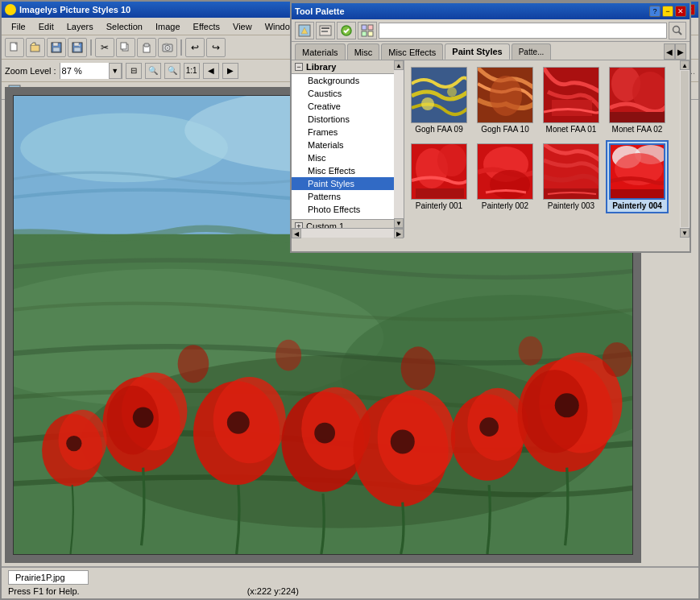 This screenshot has height=600, width=700. I want to click on grid-label-gogh09: Gogh FAA 09, so click(439, 129).